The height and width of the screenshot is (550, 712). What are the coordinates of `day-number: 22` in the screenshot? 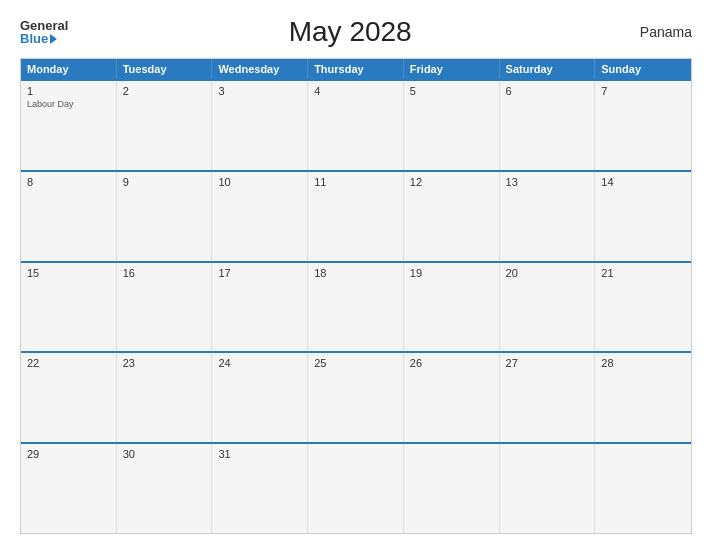 It's located at (68, 363).